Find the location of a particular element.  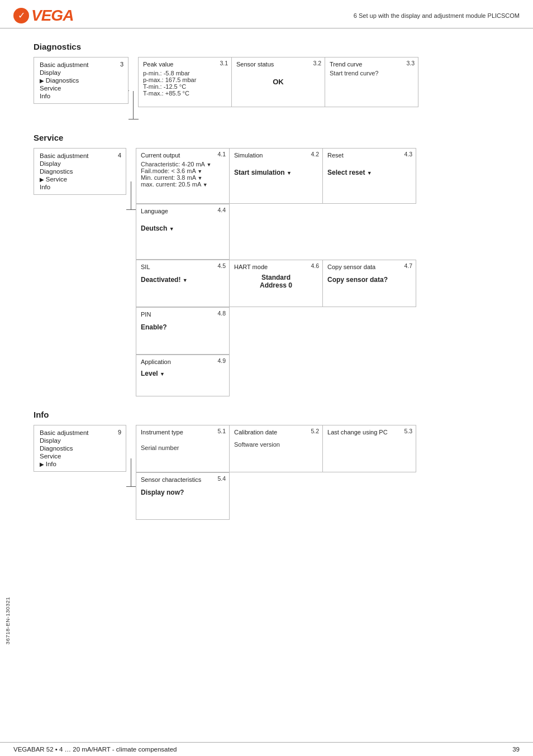

page-header: ✓ VEGA 6 Set up with the display and adj… is located at coordinates (266, 15).